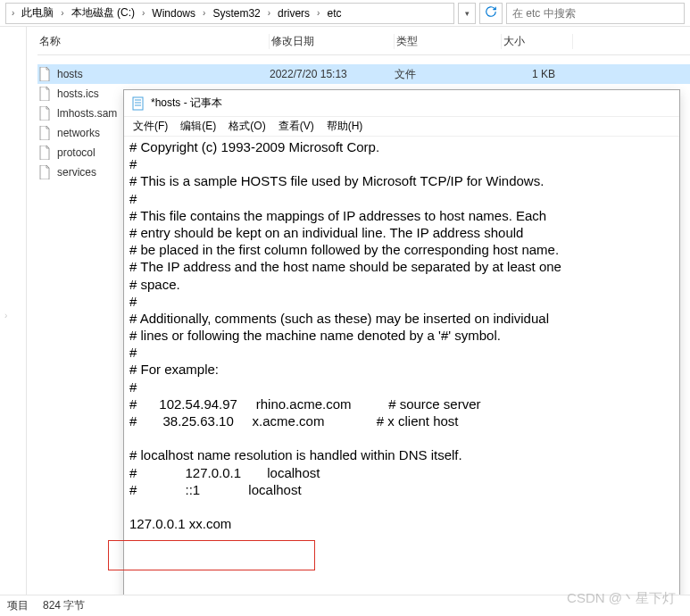 Image resolution: width=690 pixels, height=616 pixels. What do you see at coordinates (491, 12) in the screenshot?
I see `refresh-icon` at bounding box center [491, 12].